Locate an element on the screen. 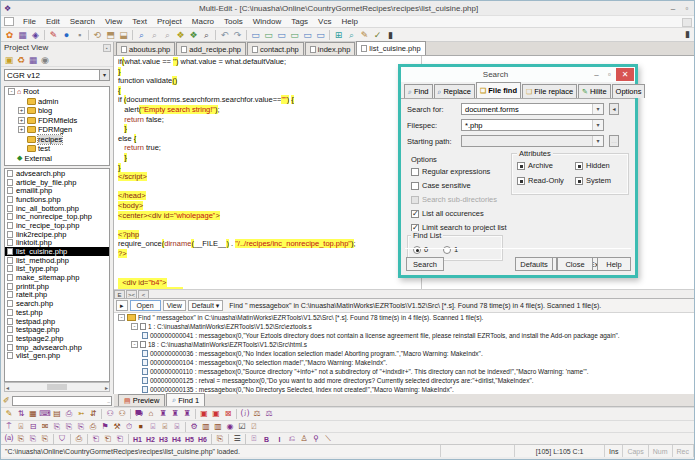  file-item: inc_recipe_top.php is located at coordinates (57, 226).